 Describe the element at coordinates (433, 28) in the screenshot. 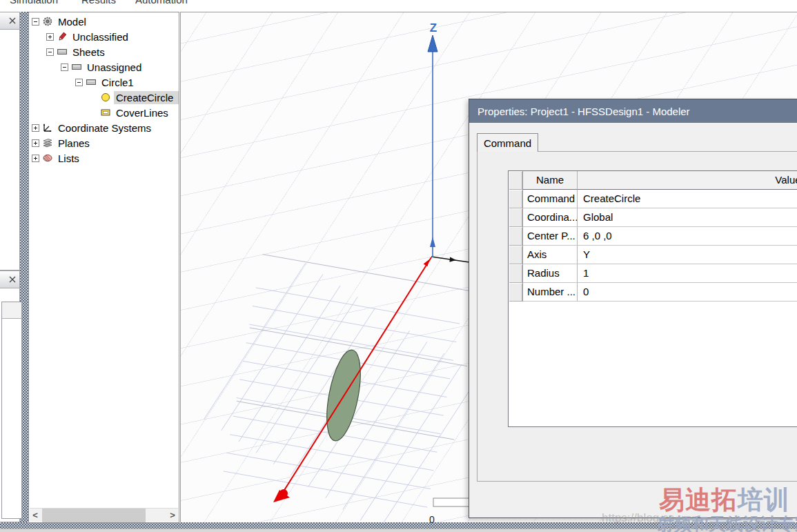

I see `z-axis-label: Z` at that location.